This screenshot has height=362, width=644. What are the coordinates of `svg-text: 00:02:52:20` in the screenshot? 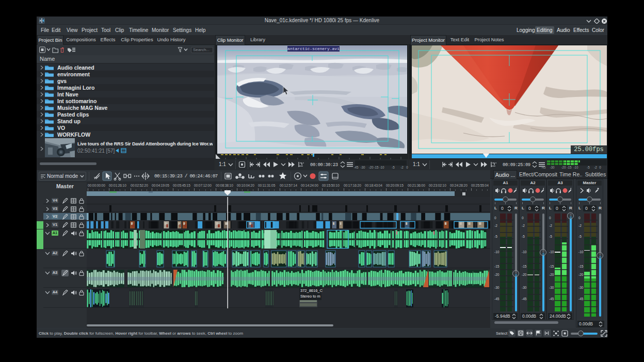 It's located at (139, 186).